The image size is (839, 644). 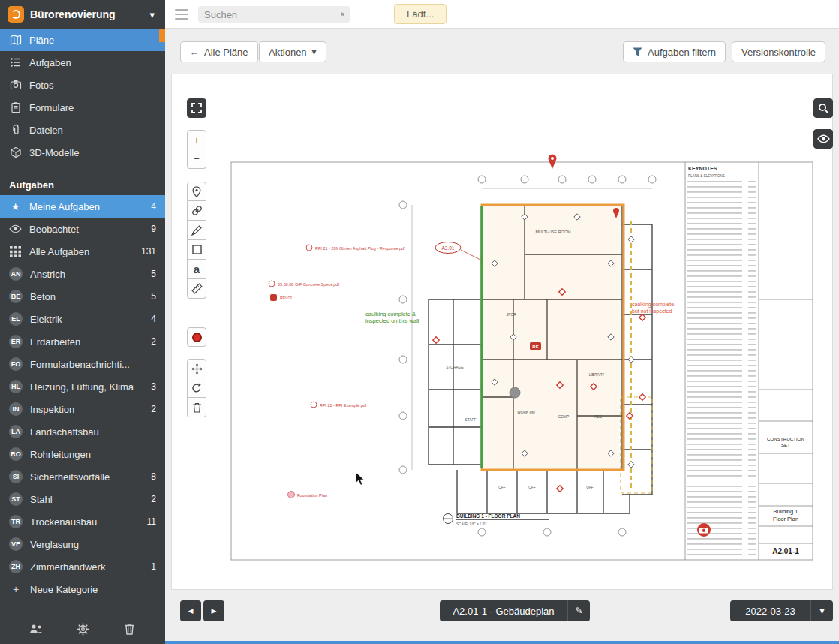 I want to click on version-control-button: Versionskontrolle, so click(x=779, y=52).